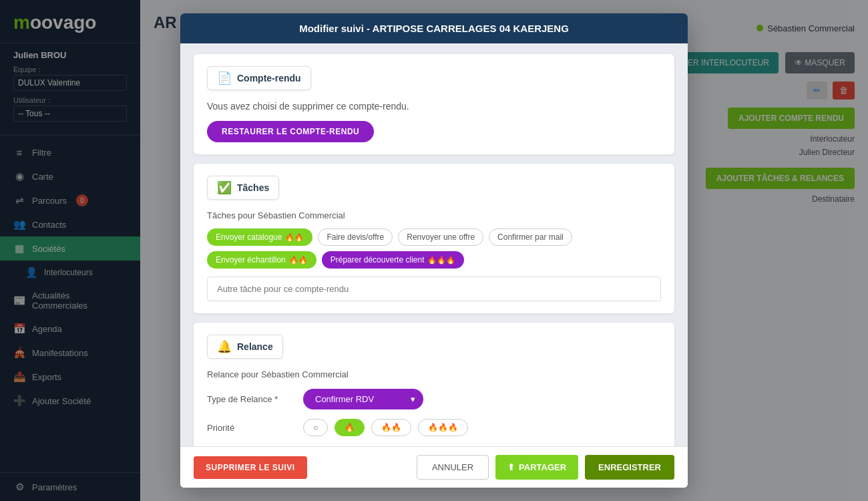 The image size is (868, 501). What do you see at coordinates (255, 347) in the screenshot?
I see `relance-label: Relance` at bounding box center [255, 347].